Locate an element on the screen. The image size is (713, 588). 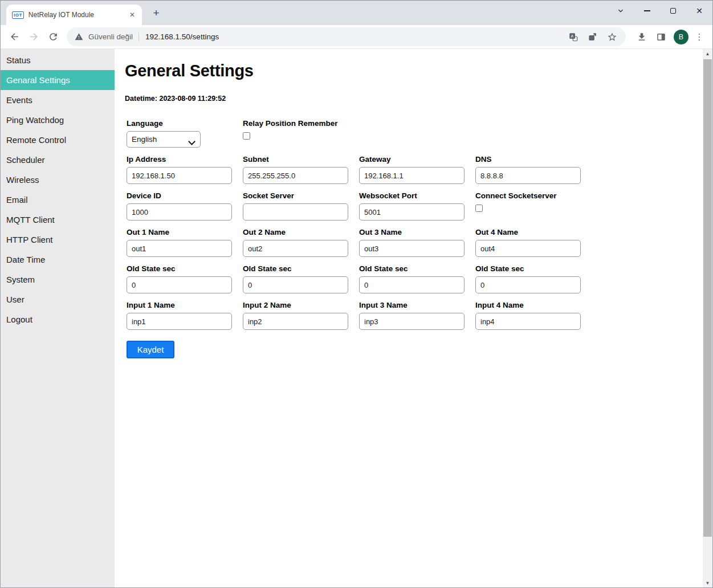
forward-arrow-icon is located at coordinates (34, 36).